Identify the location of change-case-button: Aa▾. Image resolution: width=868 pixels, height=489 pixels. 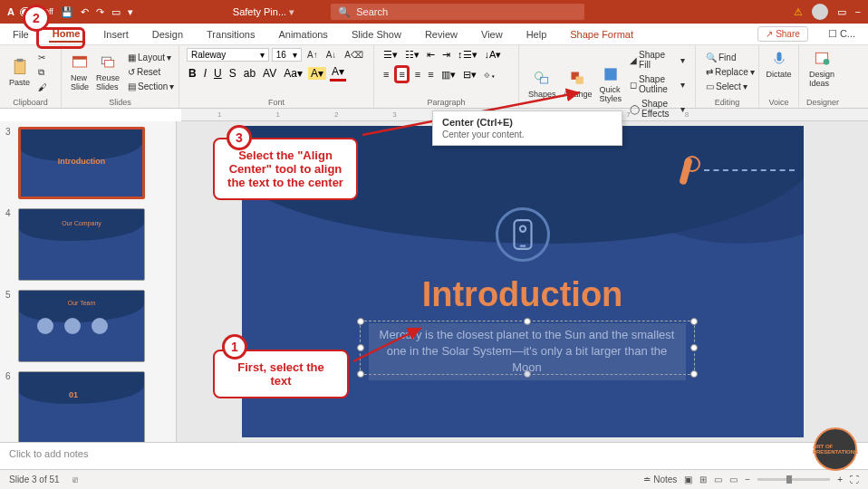
(294, 73).